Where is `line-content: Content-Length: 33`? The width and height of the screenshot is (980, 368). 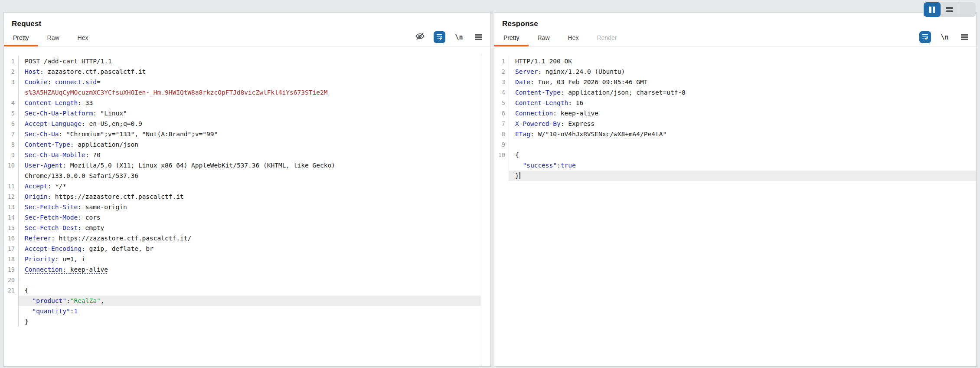
line-content: Content-Length: 33 is located at coordinates (250, 103).